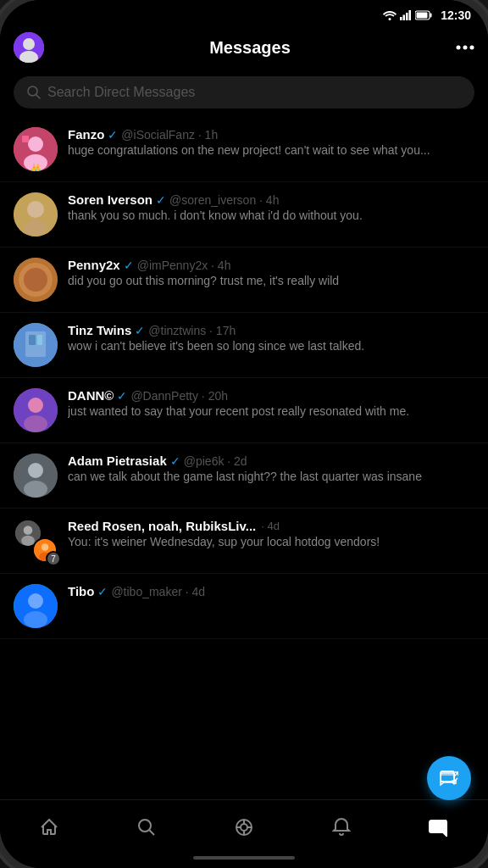  I want to click on list-item: 7 Reed Rosen, noah, RubiksLiv... · 4d Yo…, so click(244, 541).